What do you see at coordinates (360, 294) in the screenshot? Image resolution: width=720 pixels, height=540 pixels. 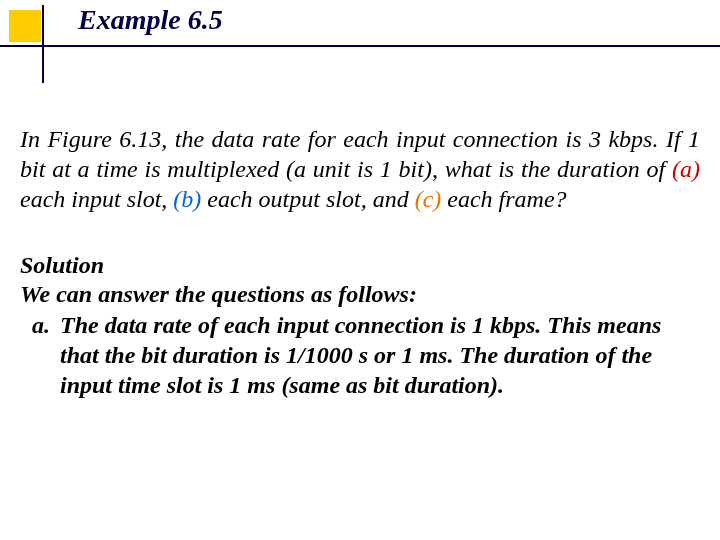 I see `solution-intro: We can answer the questions as follows:` at bounding box center [360, 294].